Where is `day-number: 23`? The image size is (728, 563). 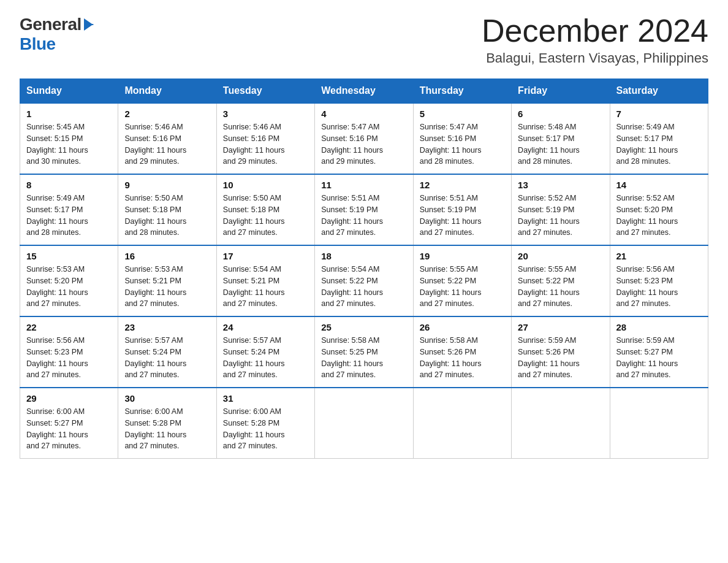
day-number: 23 is located at coordinates (167, 327).